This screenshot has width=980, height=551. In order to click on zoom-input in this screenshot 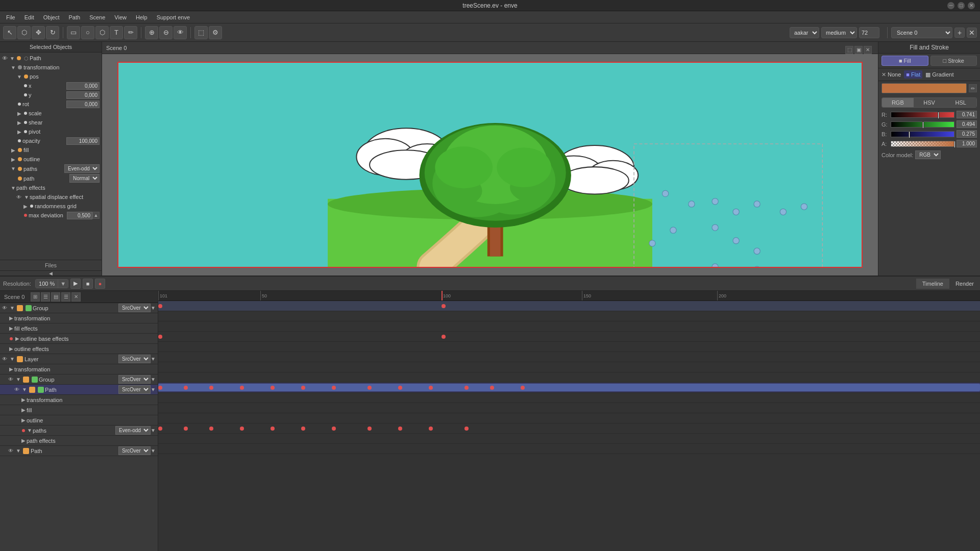, I will do `click(869, 33)`.